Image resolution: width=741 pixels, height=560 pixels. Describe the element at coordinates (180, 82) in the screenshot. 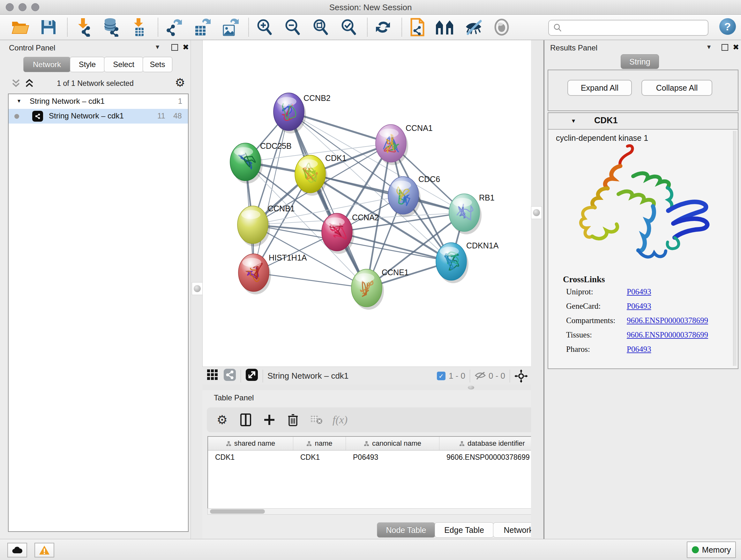

I see `network-options-gear-icon: ⚙` at that location.